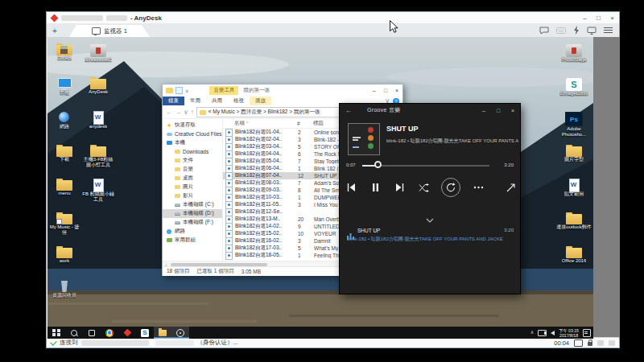  Describe the element at coordinates (587, 333) in the screenshot. I see `action-center-icon` at that location.